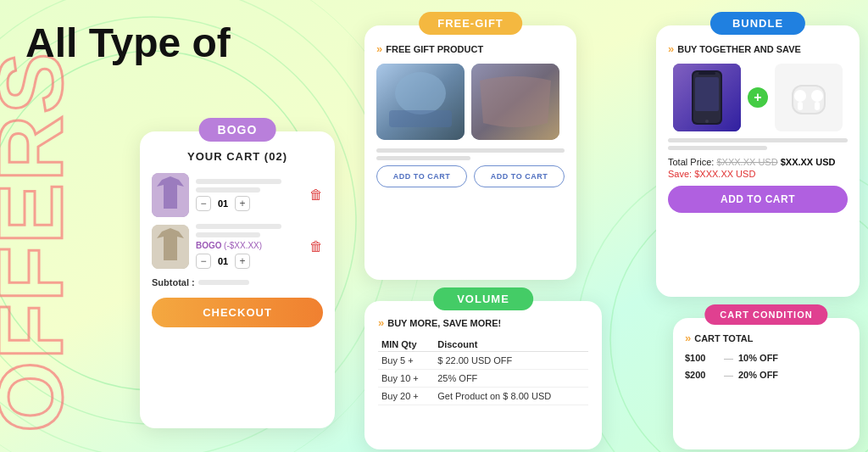 This screenshot has width=868, height=452. What do you see at coordinates (249, 261) in the screenshot?
I see `qty-control-2: − 01 +` at bounding box center [249, 261].